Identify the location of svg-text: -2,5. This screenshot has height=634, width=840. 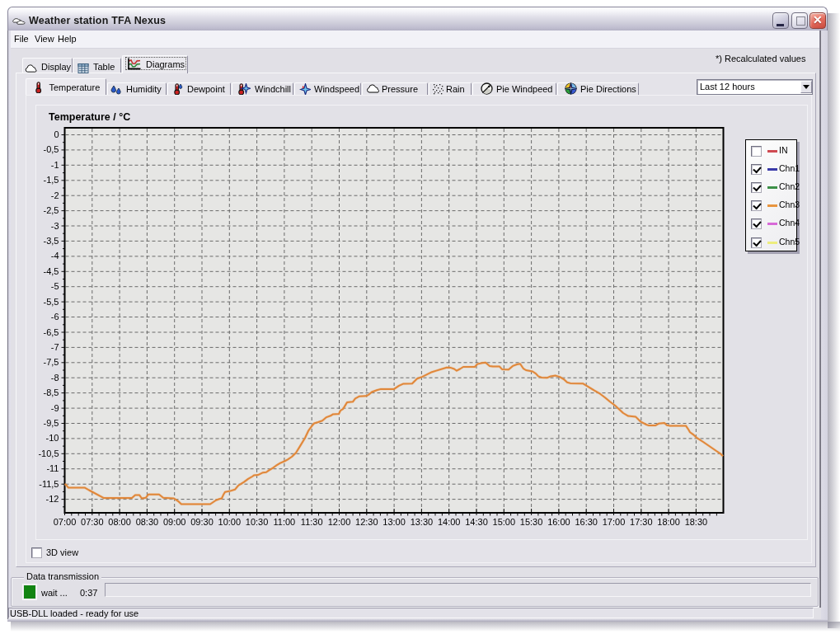
(51, 210).